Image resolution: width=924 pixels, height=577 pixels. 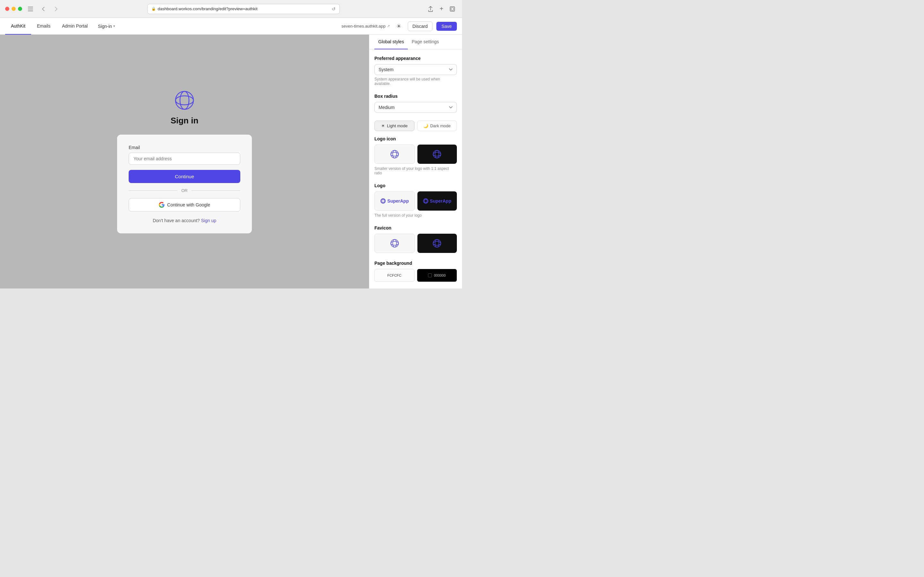 I want to click on box-radius-section: Box radius Small Medium Large, so click(x=416, y=103).